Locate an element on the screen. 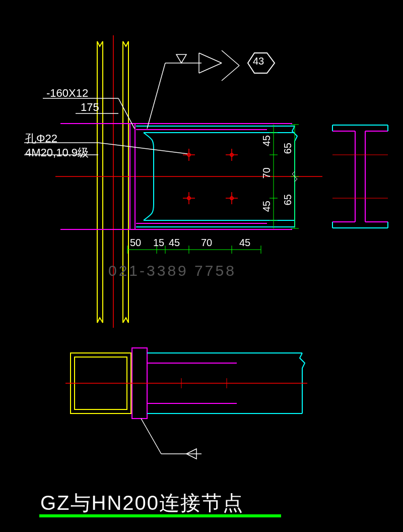 The width and height of the screenshot is (403, 532). title-underline is located at coordinates (160, 516).